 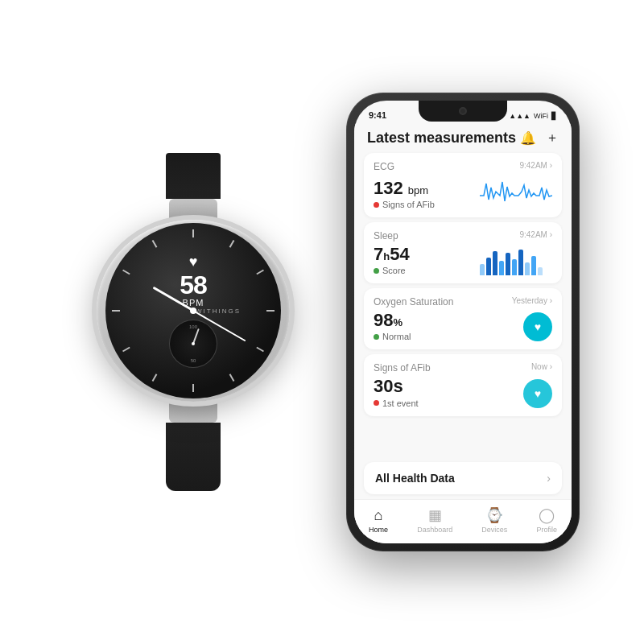 I want to click on afib-value: 30s, so click(x=427, y=386).